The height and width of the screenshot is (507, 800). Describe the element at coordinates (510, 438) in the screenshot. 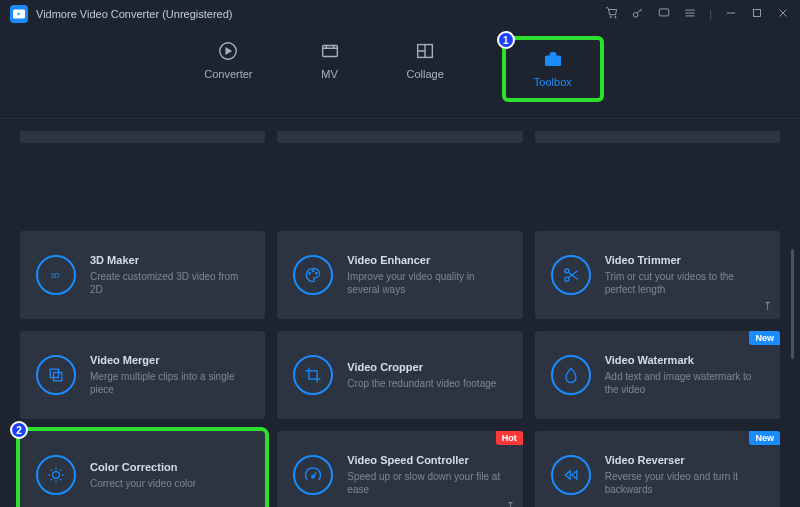

I see `hot-badge: Hot` at that location.